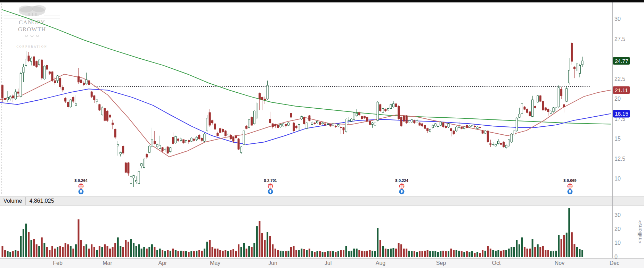 This screenshot has width=644, height=268. What do you see at coordinates (163, 263) in the screenshot?
I see `month-label-apr: Apr` at bounding box center [163, 263].